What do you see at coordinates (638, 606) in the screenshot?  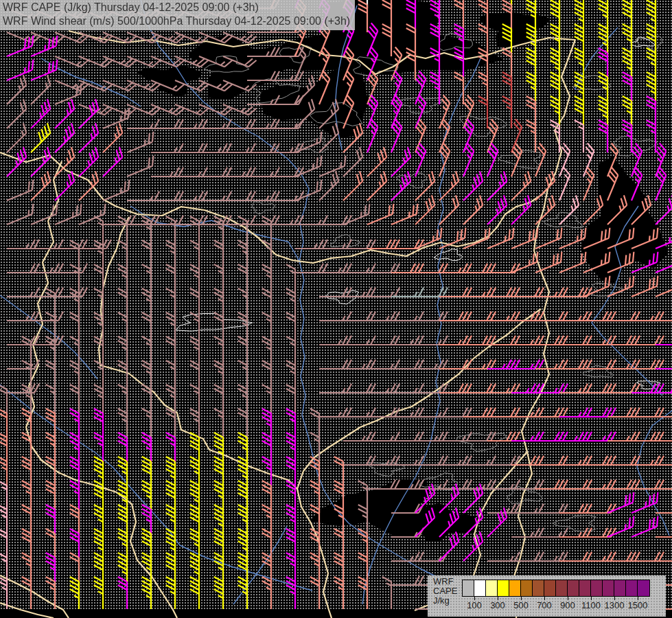 I see `legend-tick-label: 1500` at bounding box center [638, 606].